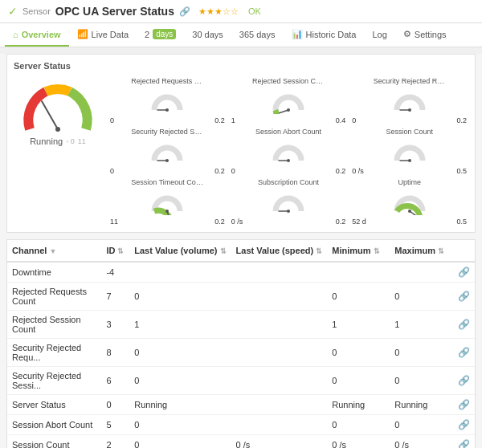  I want to click on col-header-channel: Channel ▼, so click(55, 250).